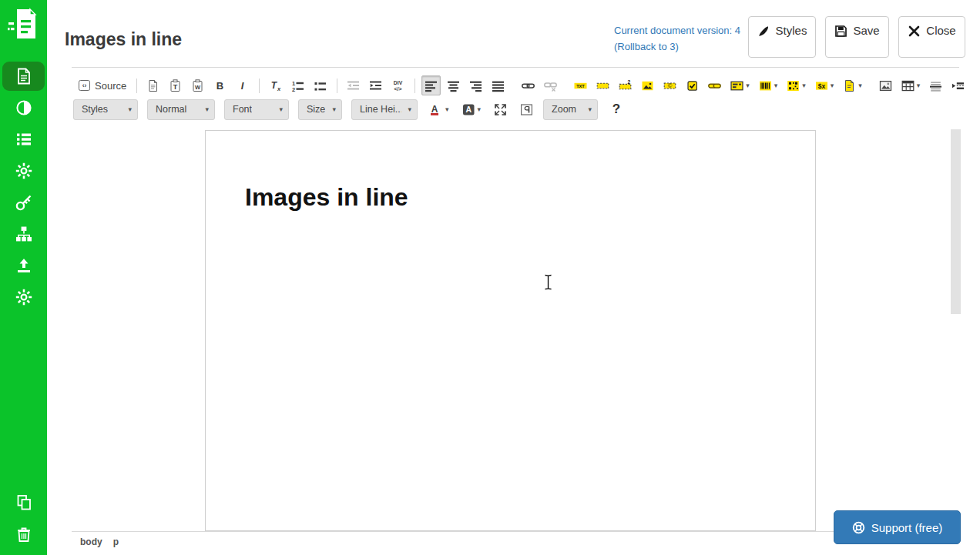 The width and height of the screenshot is (980, 555). I want to click on toolbar-top-border, so click(515, 68).